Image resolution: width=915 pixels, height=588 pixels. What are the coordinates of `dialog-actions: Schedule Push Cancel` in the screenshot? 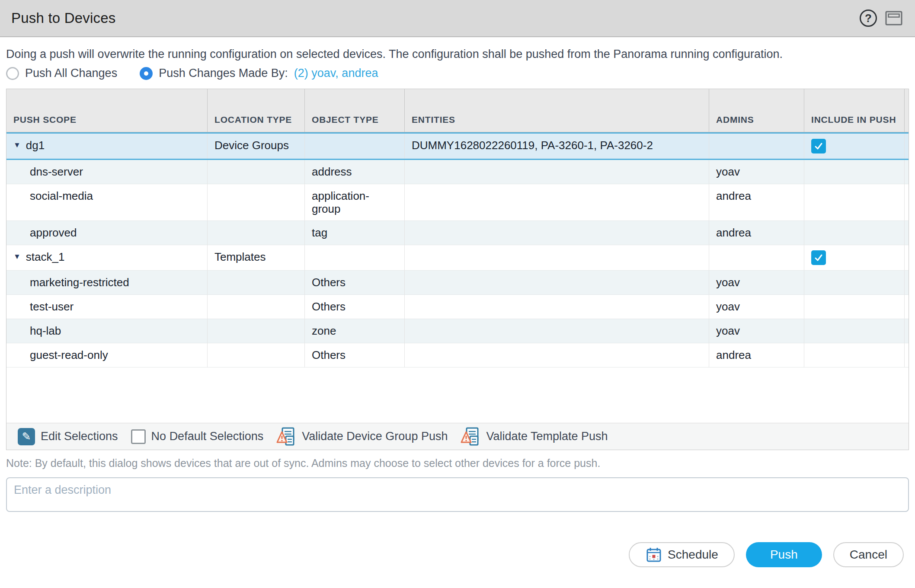 It's located at (458, 555).